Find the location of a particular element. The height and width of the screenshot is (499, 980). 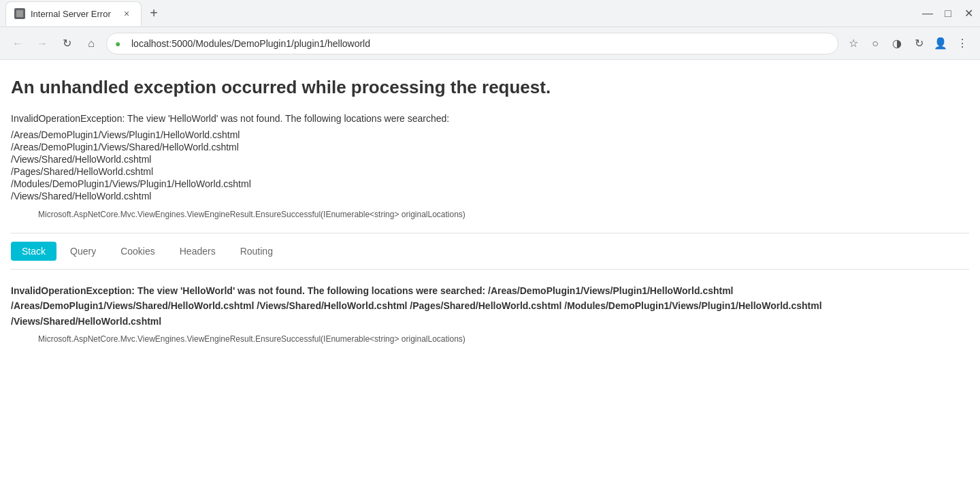

path-list: /Areas/DemoPlugin1/Views/Plugin1/HelloWo… is located at coordinates (490, 165).